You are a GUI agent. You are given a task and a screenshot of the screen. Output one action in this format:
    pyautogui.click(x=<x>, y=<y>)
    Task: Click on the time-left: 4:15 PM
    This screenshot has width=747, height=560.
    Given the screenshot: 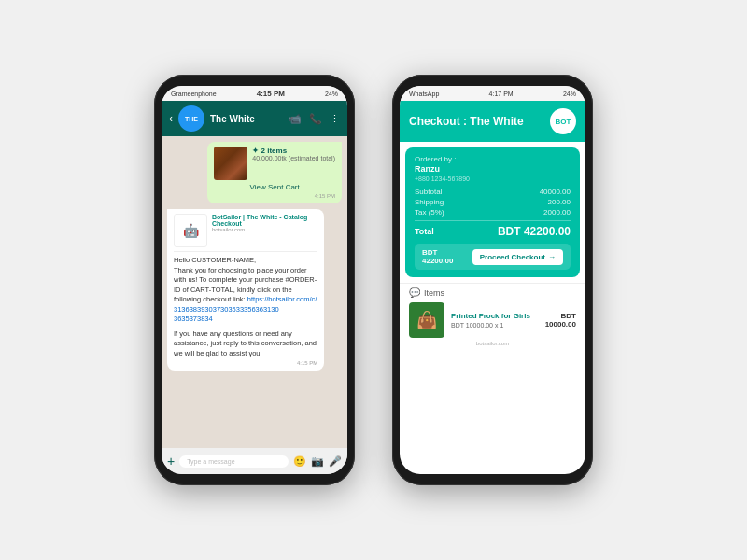 What is the action you would take?
    pyautogui.click(x=271, y=93)
    